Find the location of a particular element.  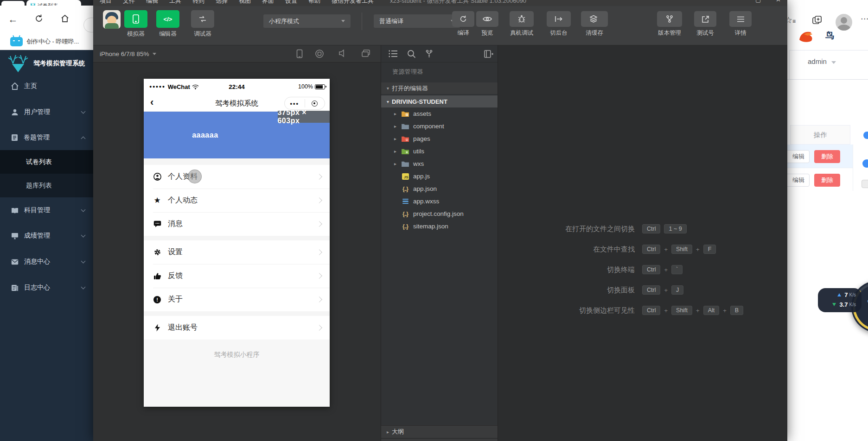

sidebar-logo: 驾考模拟管理系统 is located at coordinates (46, 63).